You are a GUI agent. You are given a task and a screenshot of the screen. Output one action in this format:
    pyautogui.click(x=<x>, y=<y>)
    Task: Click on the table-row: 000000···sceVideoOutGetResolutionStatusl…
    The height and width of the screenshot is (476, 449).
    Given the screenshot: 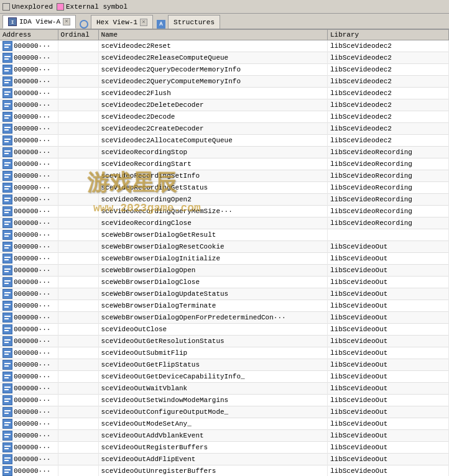 What is the action you would take?
    pyautogui.click(x=224, y=342)
    